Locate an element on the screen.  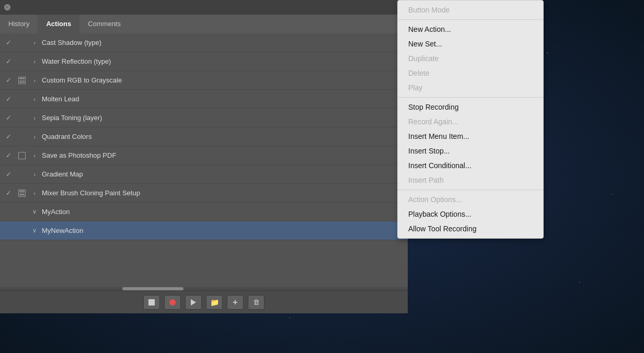
toolbar: 📁 + 🗑 is located at coordinates (204, 302).